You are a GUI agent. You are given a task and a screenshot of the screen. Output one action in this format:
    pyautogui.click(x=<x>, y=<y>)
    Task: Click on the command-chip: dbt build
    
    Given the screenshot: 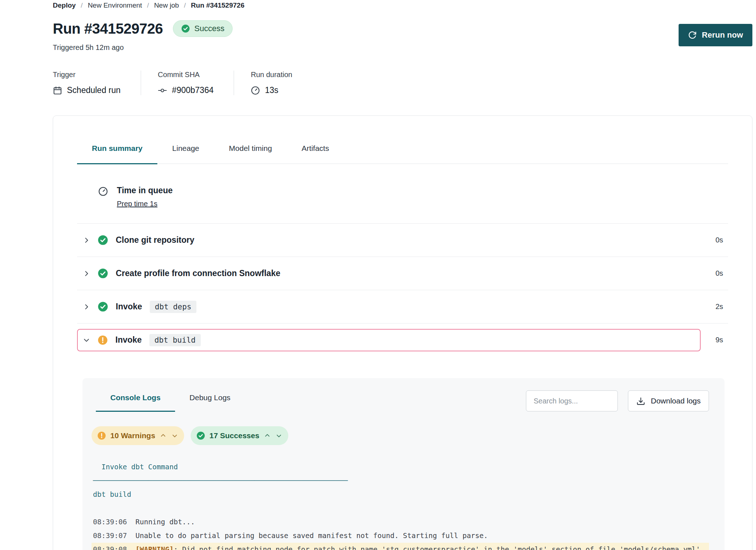 What is the action you would take?
    pyautogui.click(x=175, y=340)
    